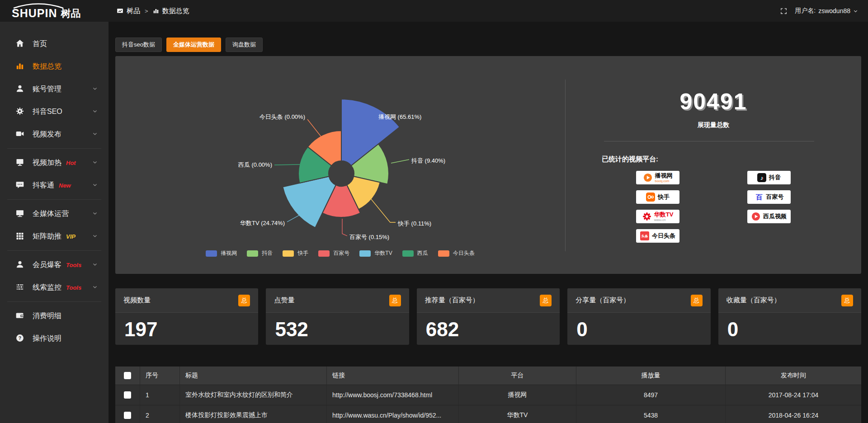 Image resolution: width=868 pixels, height=423 pixels. Describe the element at coordinates (20, 316) in the screenshot. I see `wallet-icon` at that location.